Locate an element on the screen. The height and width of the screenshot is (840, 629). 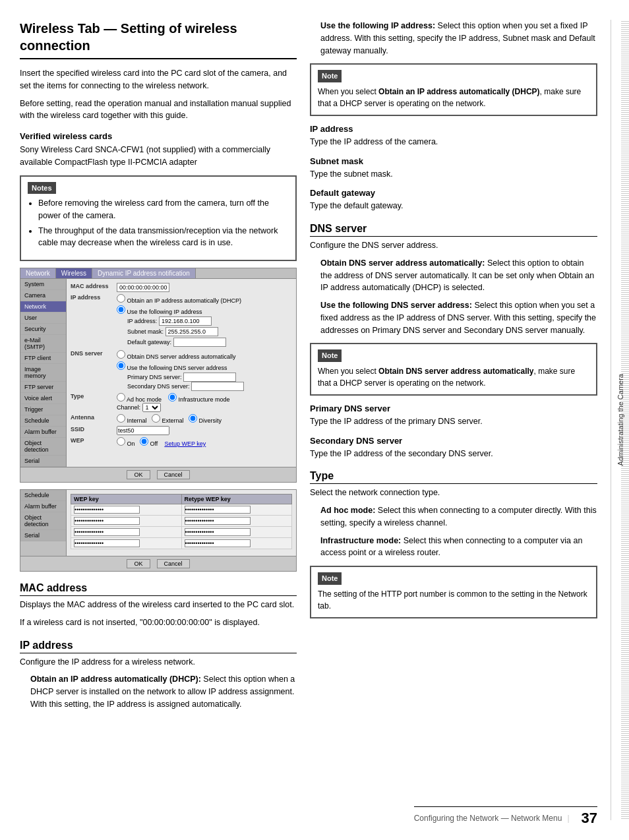
secondary-dns-field is located at coordinates (218, 386).